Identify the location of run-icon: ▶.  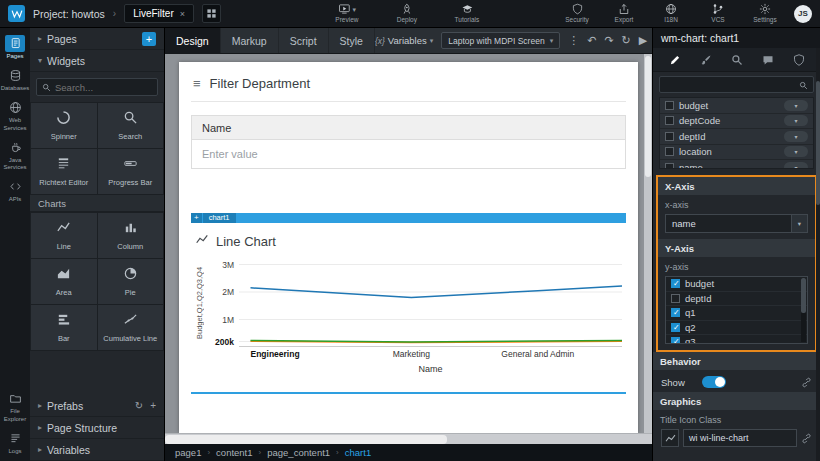
(643, 40).